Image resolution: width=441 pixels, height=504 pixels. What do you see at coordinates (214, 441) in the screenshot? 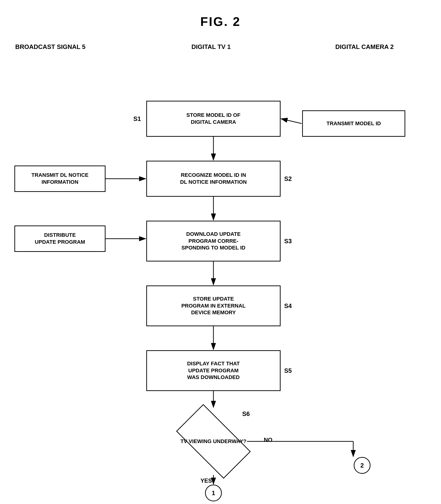
I see `s6-diamond-text: TV VIEWING UNDERWAY?` at bounding box center [214, 441].